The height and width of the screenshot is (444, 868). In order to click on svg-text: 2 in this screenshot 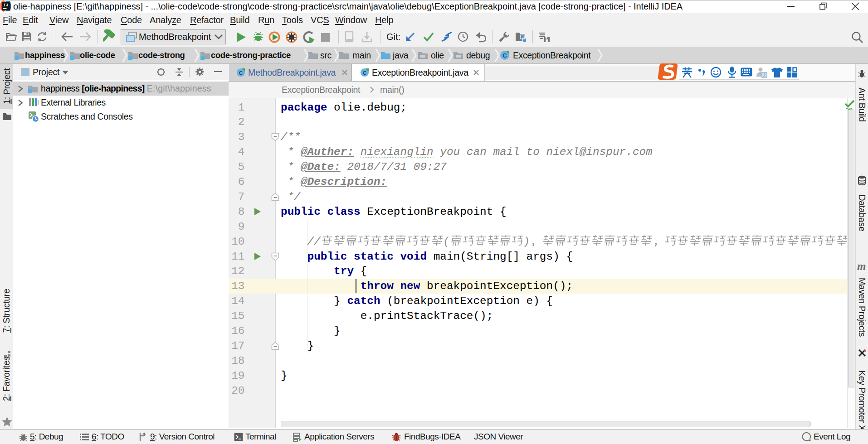, I will do `click(765, 75)`.